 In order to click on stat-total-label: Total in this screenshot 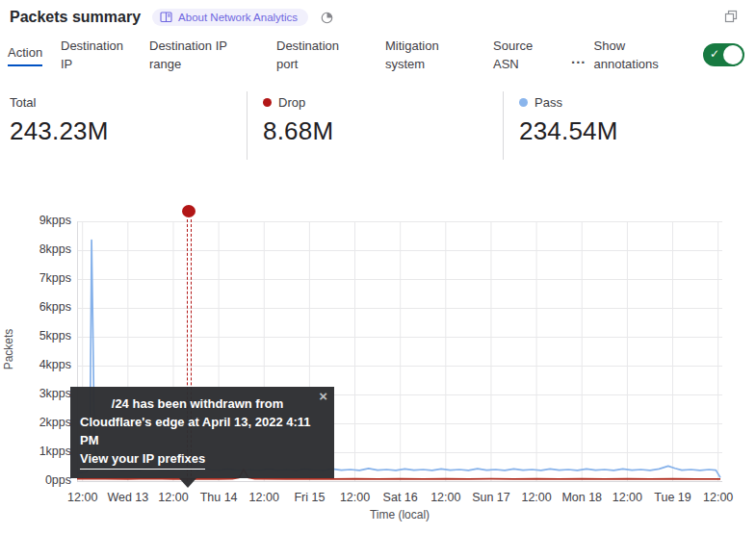, I will do `click(23, 102)`.